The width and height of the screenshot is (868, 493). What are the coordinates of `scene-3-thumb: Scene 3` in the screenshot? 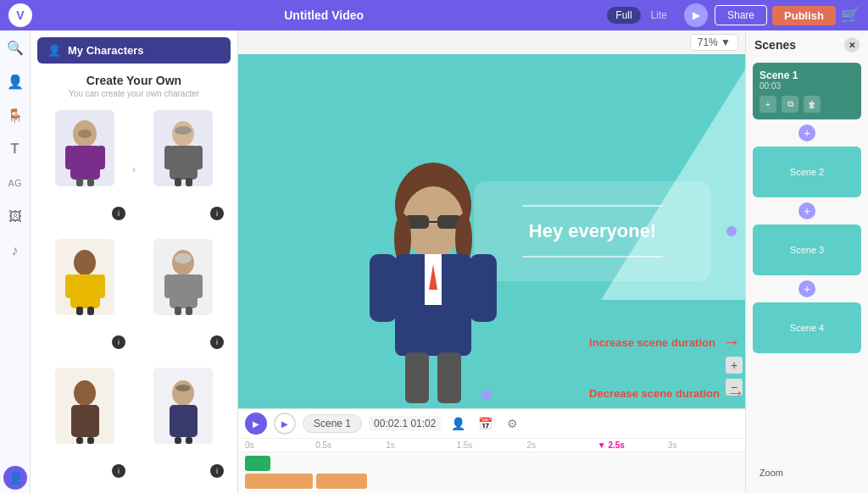 It's located at (807, 250).